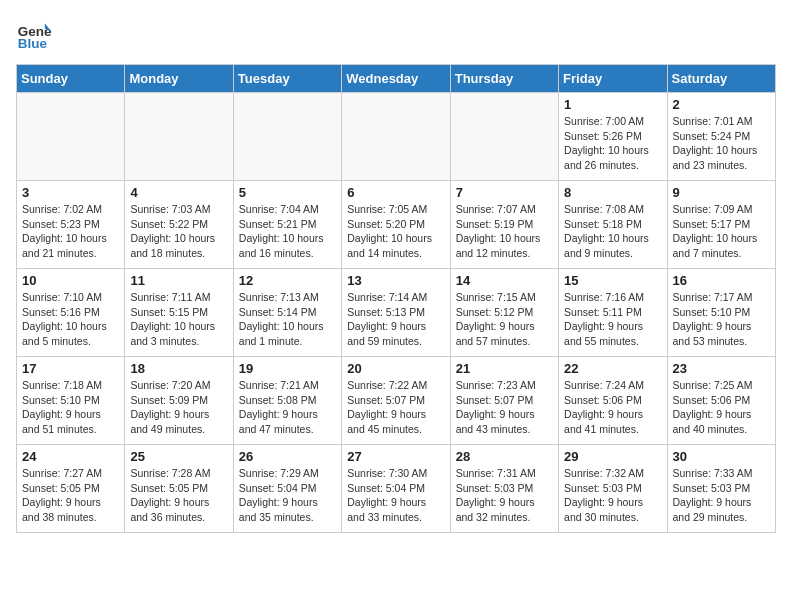  What do you see at coordinates (504, 192) in the screenshot?
I see `day-number: 7` at bounding box center [504, 192].